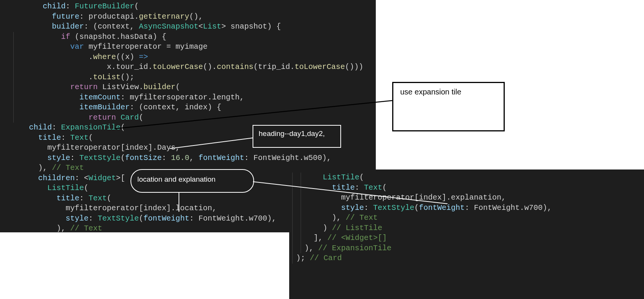 This screenshot has width=644, height=299. What do you see at coordinates (188, 67) in the screenshot?
I see `code-line: x.tour_id.toLowerCase().contains(trip_id…` at bounding box center [188, 67].